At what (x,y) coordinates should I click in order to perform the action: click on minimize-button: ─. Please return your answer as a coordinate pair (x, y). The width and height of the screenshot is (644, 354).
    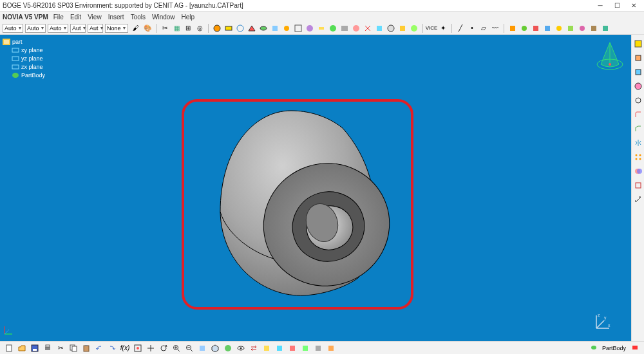
    Looking at the image, I should click on (600, 6).